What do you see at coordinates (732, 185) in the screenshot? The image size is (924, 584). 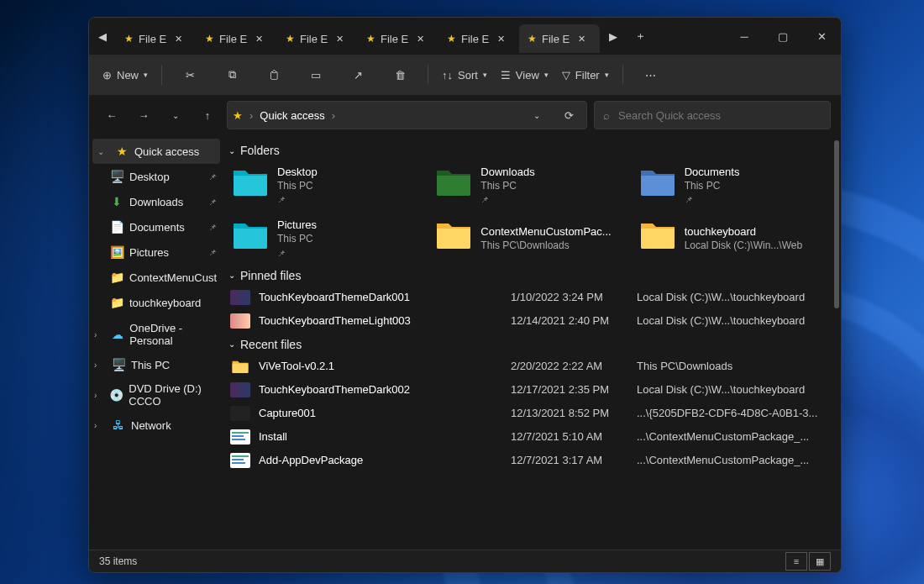 I see `folder-item: DocumentsThis PC📌︎` at bounding box center [732, 185].